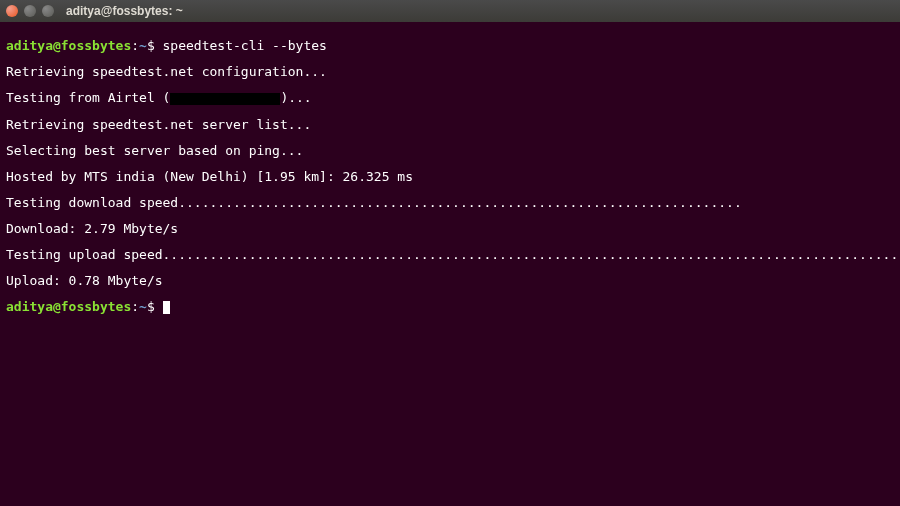 Image resolution: width=900 pixels, height=506 pixels. What do you see at coordinates (450, 254) in the screenshot?
I see `output-line: Testing upload speed....................…` at bounding box center [450, 254].